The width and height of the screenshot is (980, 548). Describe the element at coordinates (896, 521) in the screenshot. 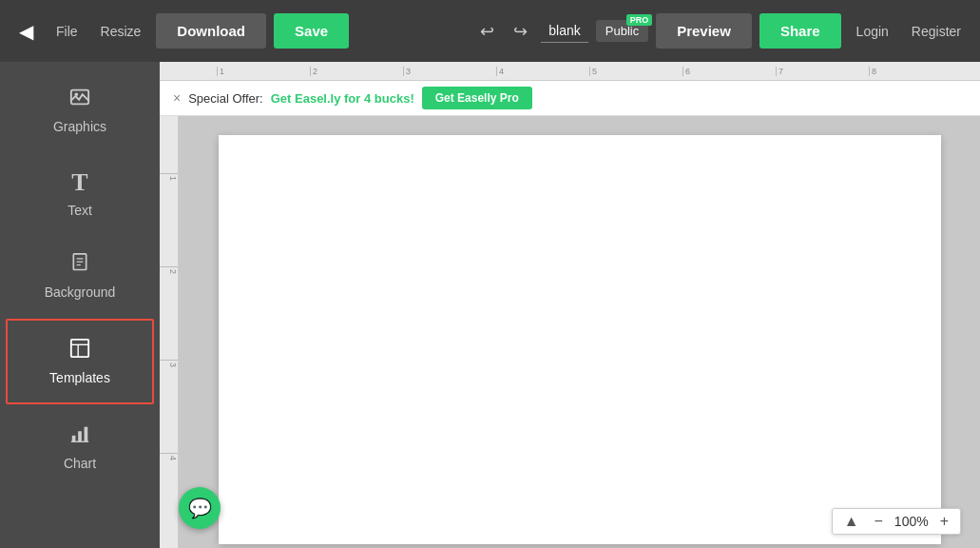

I see `zoom-bar: ▲ − 100% +` at that location.